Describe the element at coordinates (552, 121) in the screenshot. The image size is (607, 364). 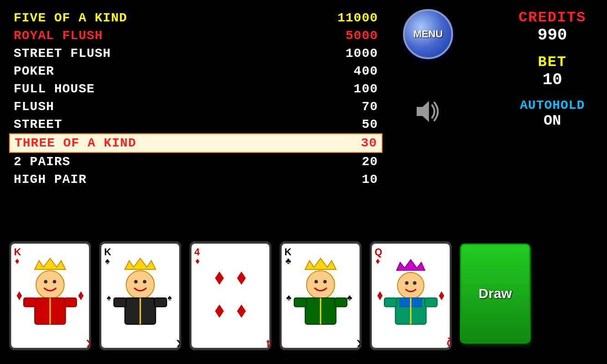
I see `autohold-value: ON` at that location.